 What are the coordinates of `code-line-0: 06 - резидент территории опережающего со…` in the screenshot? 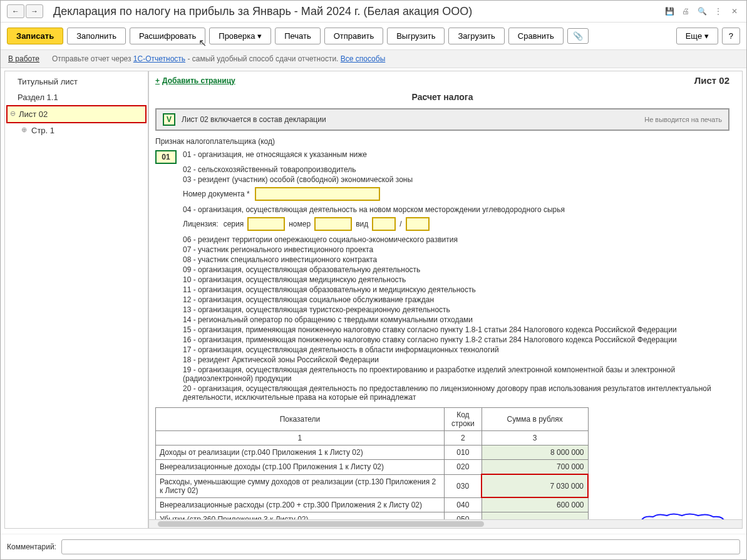 It's located at (442, 240).